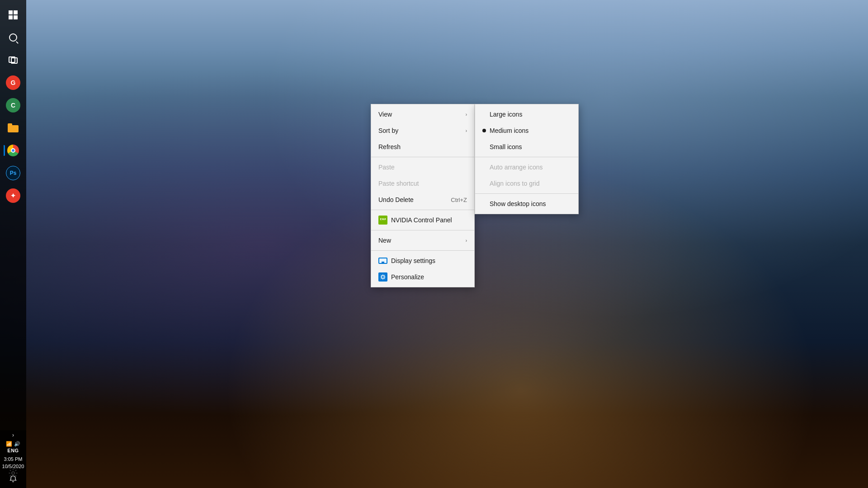 This screenshot has height=488, width=868. I want to click on small-icons-label: Small icons, so click(506, 147).